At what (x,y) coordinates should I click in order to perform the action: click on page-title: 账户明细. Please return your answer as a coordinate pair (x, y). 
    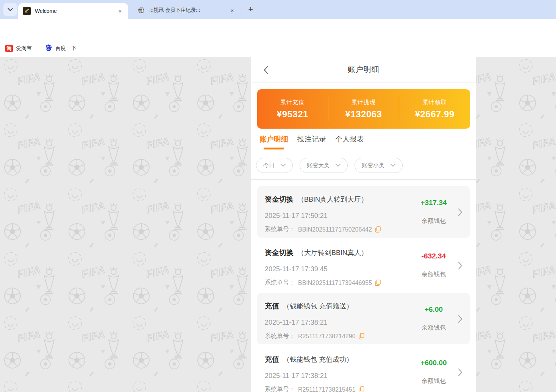
    Looking at the image, I should click on (364, 70).